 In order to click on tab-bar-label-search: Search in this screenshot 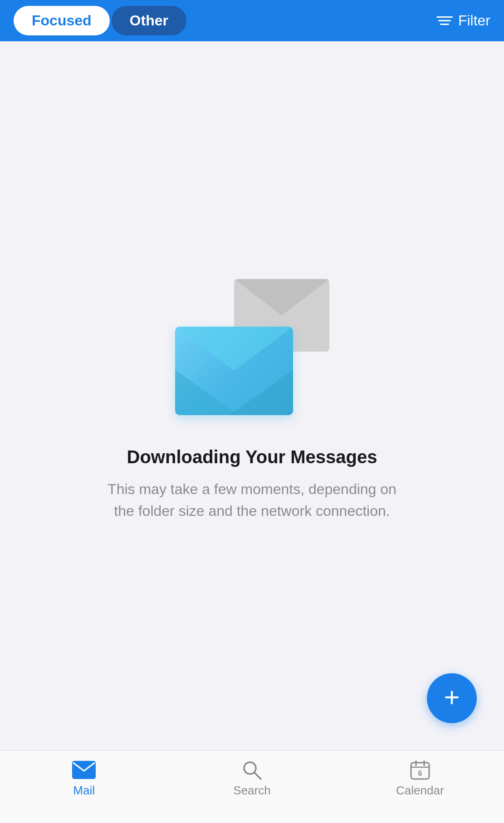, I will do `click(252, 790)`.